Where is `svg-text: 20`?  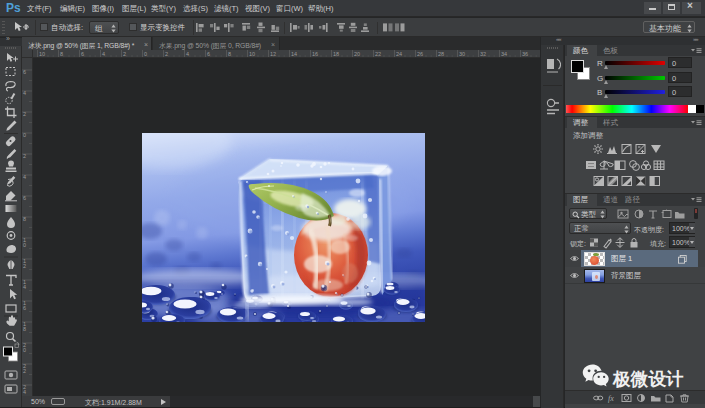
svg-text: 20 is located at coordinates (357, 54).